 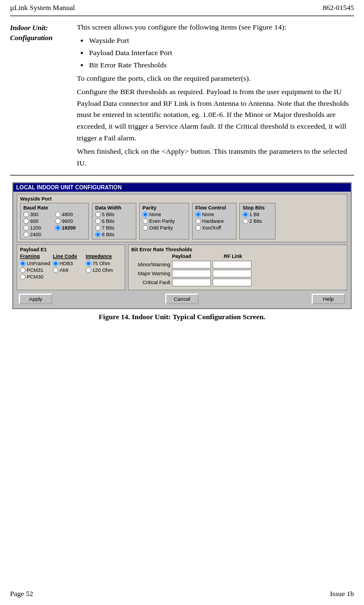 What do you see at coordinates (41, 96) in the screenshot?
I see `section-label: Indoor Unit: Configuration` at bounding box center [41, 96].